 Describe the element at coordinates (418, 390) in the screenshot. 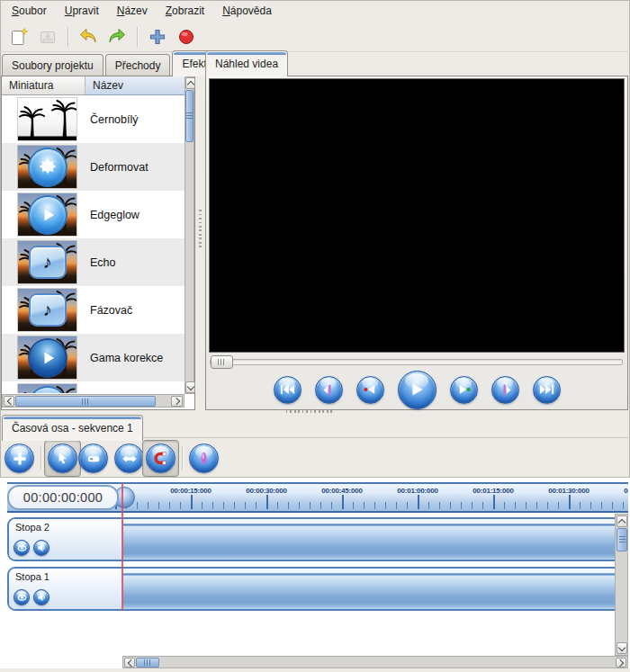

I see `play-button` at that location.